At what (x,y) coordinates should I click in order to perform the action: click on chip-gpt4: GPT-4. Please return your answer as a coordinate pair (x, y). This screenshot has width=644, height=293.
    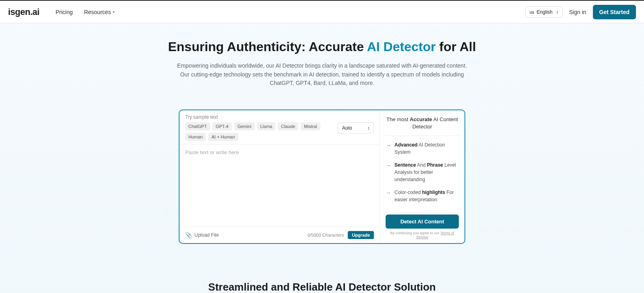
    Looking at the image, I should click on (222, 126).